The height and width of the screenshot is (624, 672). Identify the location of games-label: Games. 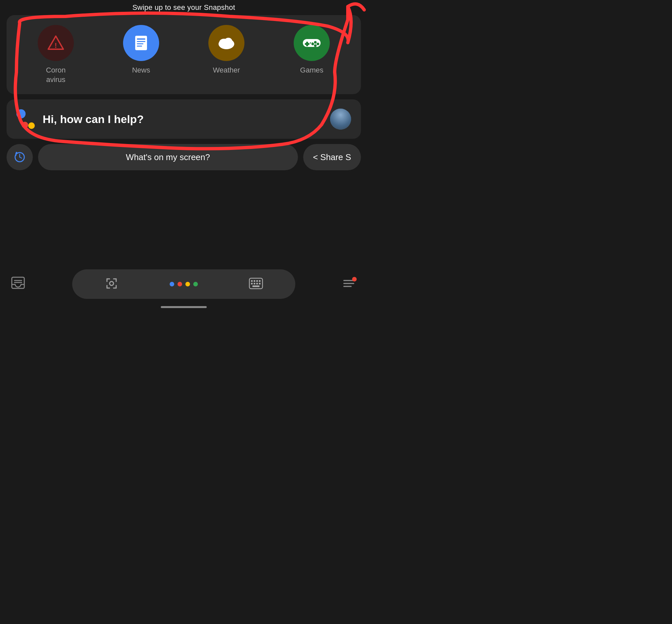
(312, 70).